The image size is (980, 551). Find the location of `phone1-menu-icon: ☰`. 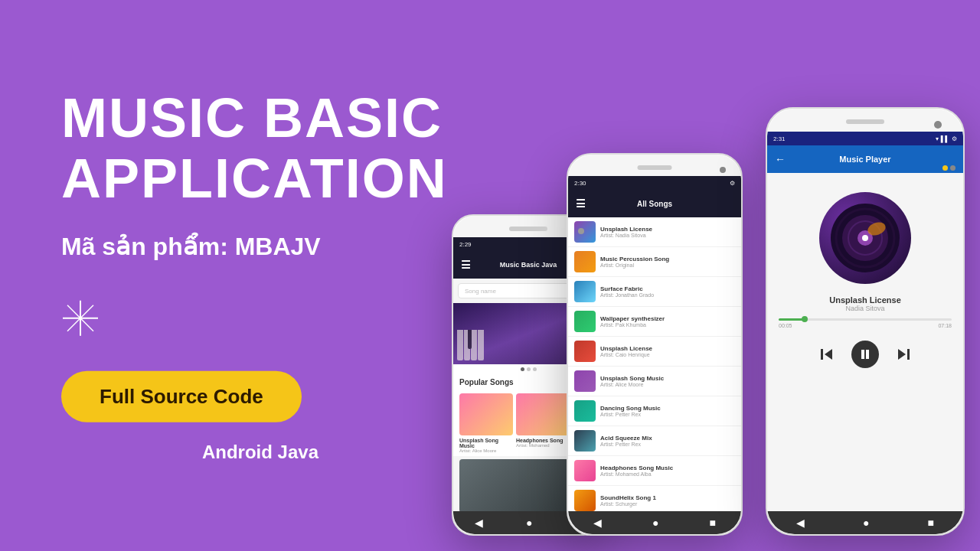

phone1-menu-icon: ☰ is located at coordinates (466, 265).